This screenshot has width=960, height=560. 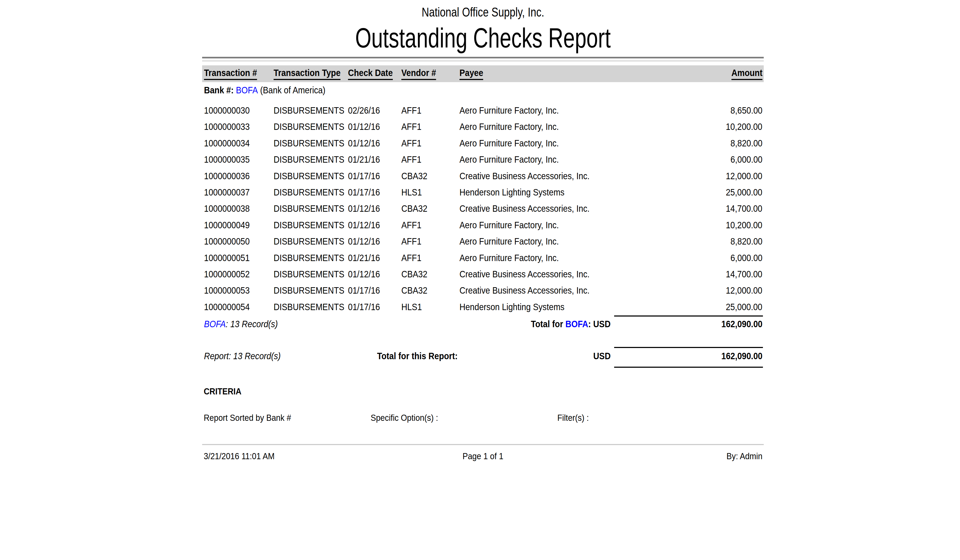 What do you see at coordinates (483, 58) in the screenshot?
I see `title-rule-thick` at bounding box center [483, 58].